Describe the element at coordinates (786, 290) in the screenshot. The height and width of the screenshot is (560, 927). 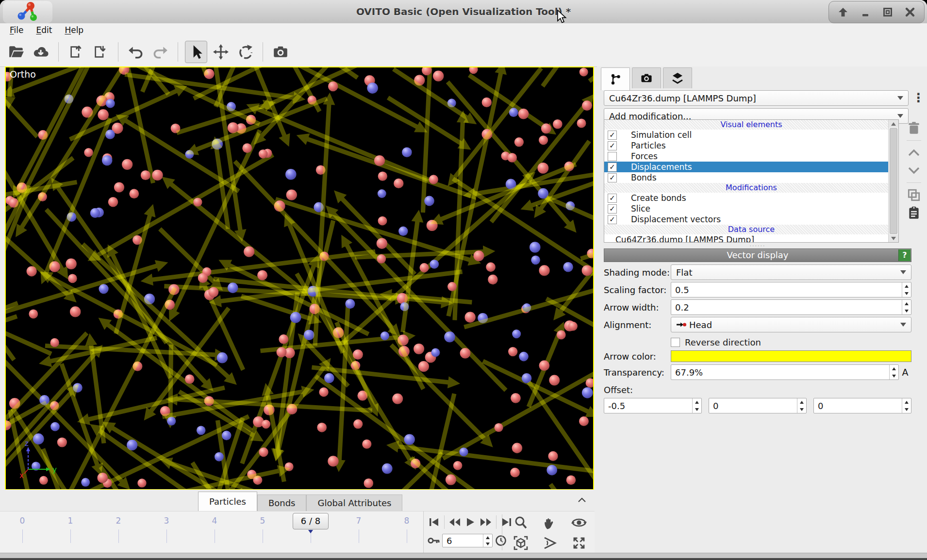
I see `scaling-factor-value: 0.5` at that location.